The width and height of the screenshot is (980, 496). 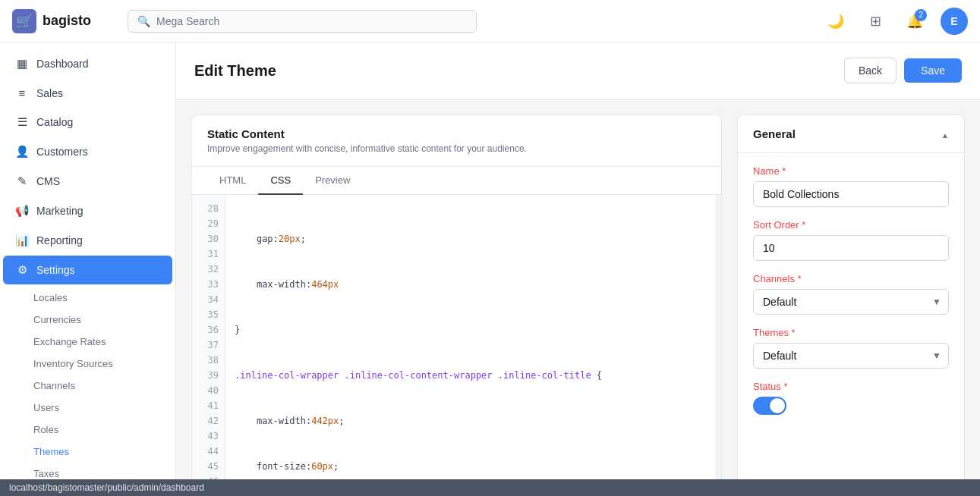 I want to click on sidebar-item-label: CMS, so click(x=49, y=181).